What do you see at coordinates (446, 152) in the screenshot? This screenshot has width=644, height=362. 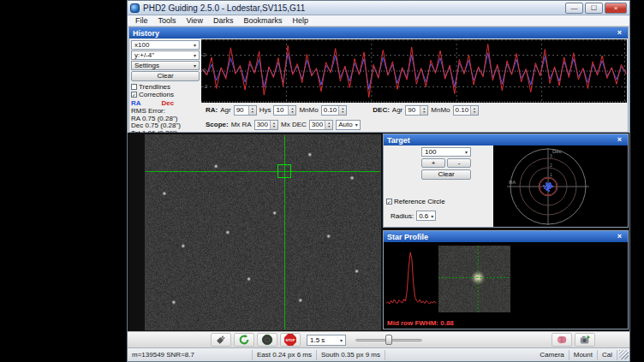 I see `target-zoom-select: 100 ▾` at bounding box center [446, 152].